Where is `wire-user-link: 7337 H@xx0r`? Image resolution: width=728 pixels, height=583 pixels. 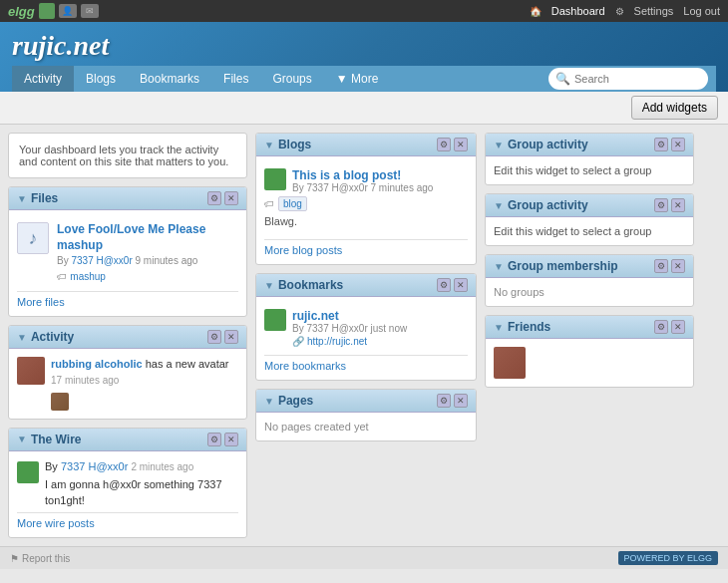
wire-user-link: 7337 H@xx0r is located at coordinates (94, 466).